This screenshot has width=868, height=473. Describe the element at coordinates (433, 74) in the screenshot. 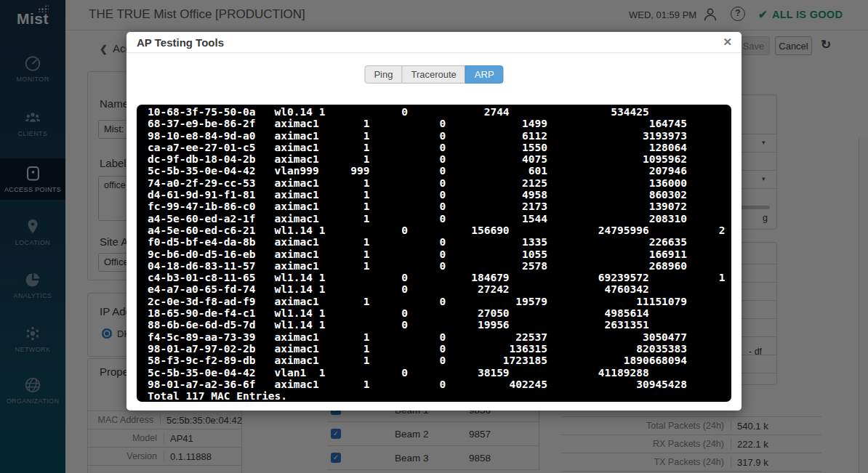

I see `tool-tabs: Ping Traceroute ARP` at that location.